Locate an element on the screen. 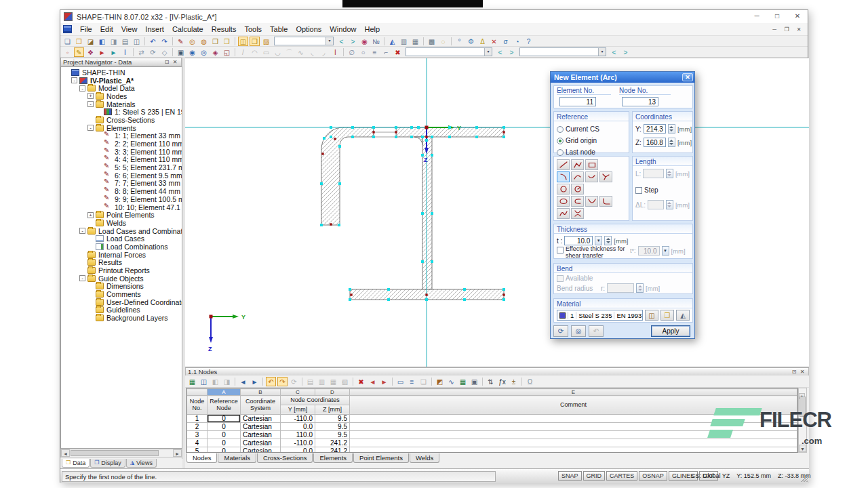  menu-edit: Edit is located at coordinates (107, 29).